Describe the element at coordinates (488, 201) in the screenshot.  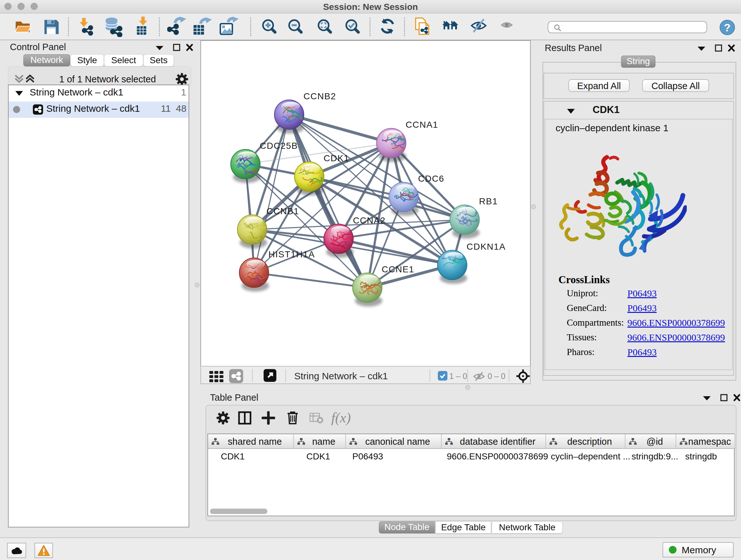
I see `svg-text: RB1` at that location.